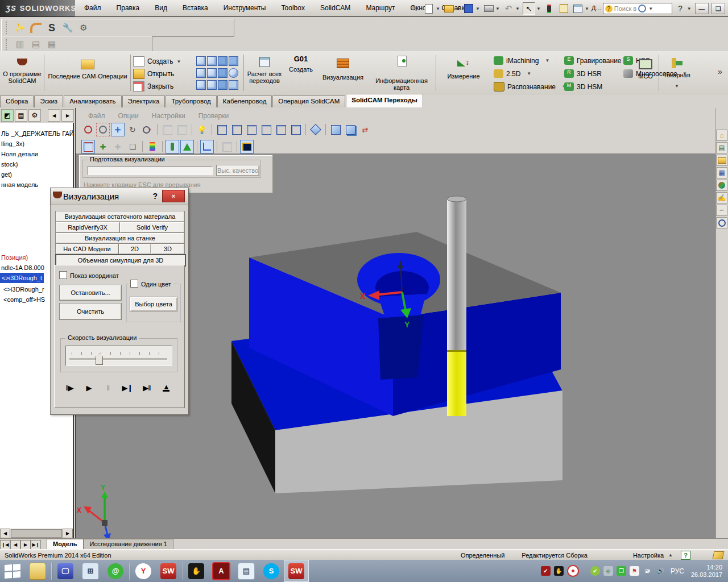  Describe the element at coordinates (36, 28) in the screenshot. I see `pipe-elbow-icon` at that location.